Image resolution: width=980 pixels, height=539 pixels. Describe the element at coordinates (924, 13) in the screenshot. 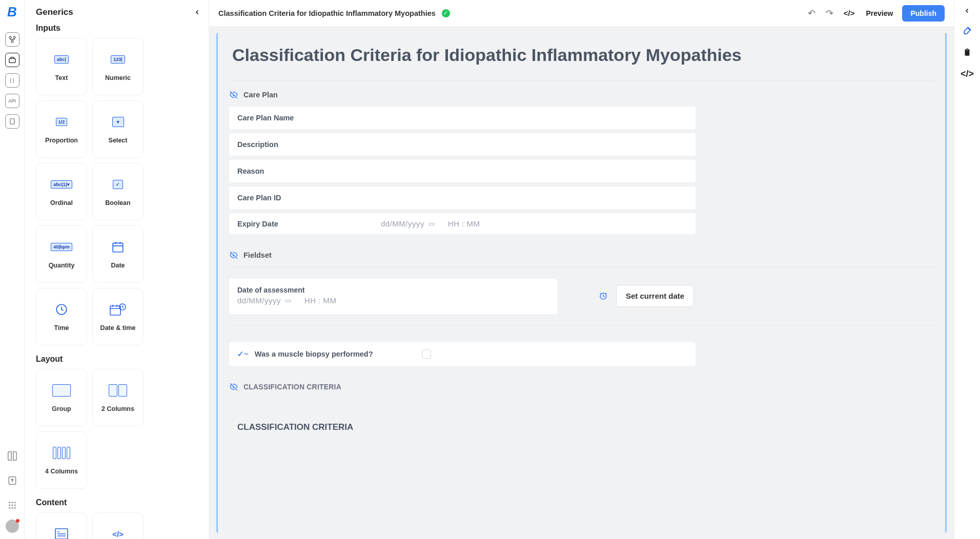

I see `publish-button: Publish` at that location.